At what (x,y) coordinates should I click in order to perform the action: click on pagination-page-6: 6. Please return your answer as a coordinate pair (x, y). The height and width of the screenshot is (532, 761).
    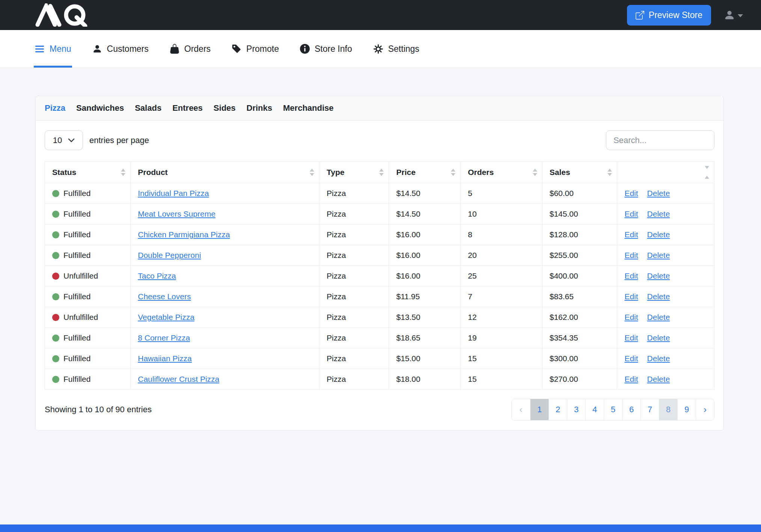
    Looking at the image, I should click on (631, 410).